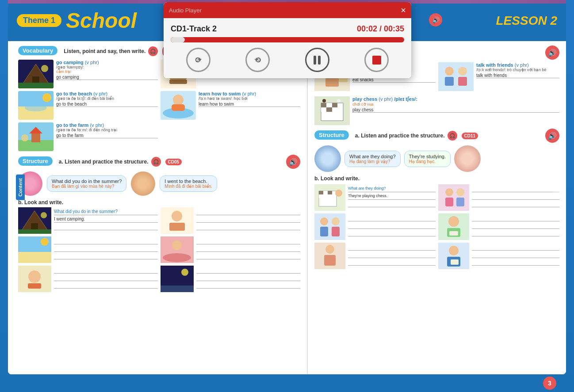 This screenshot has height=392, width=574. Describe the element at coordinates (400, 136) in the screenshot. I see `structure-instruction-right: a. Listen and practice the structure.` at that location.